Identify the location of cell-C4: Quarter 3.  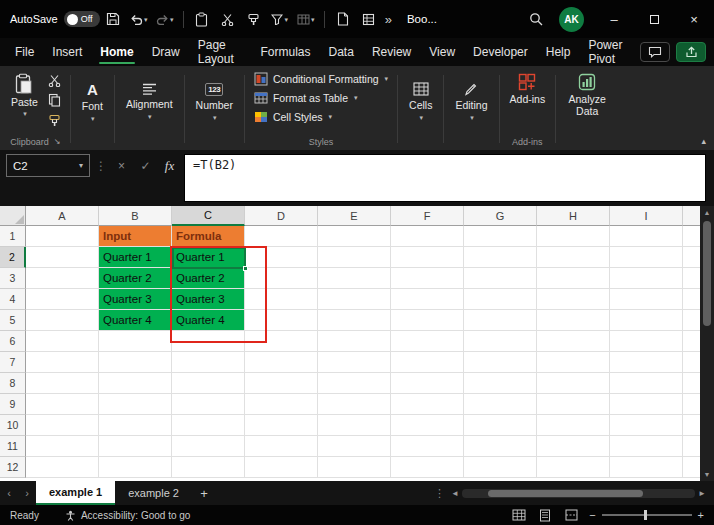
(208, 300).